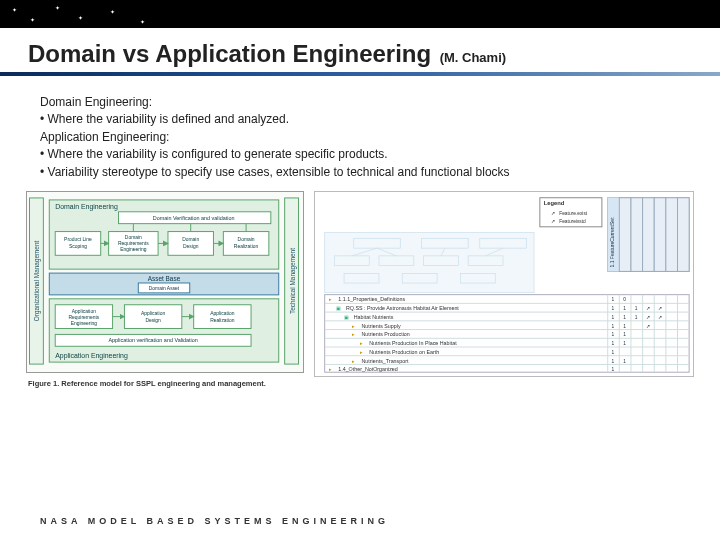  Describe the element at coordinates (194, 218) in the screenshot. I see `svg-text:Domain Verification and valida: Domain Verification and validation` at that location.